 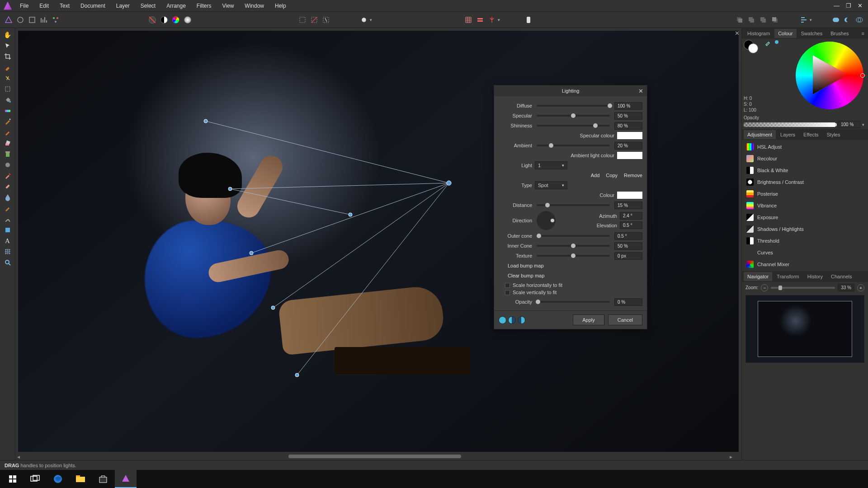 What do you see at coordinates (20, 20) in the screenshot?
I see `persona-liquify-icon` at bounding box center [20, 20].